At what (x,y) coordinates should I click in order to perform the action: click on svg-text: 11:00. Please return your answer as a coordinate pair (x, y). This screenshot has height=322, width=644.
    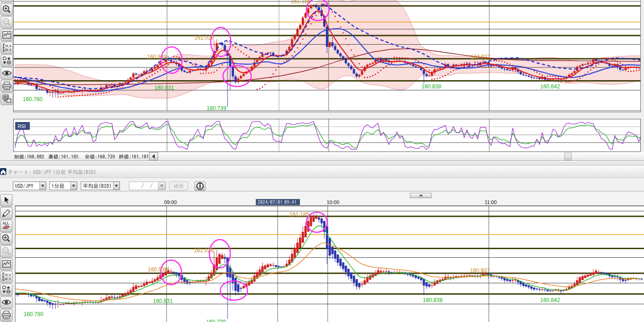
    Looking at the image, I should click on (491, 202).